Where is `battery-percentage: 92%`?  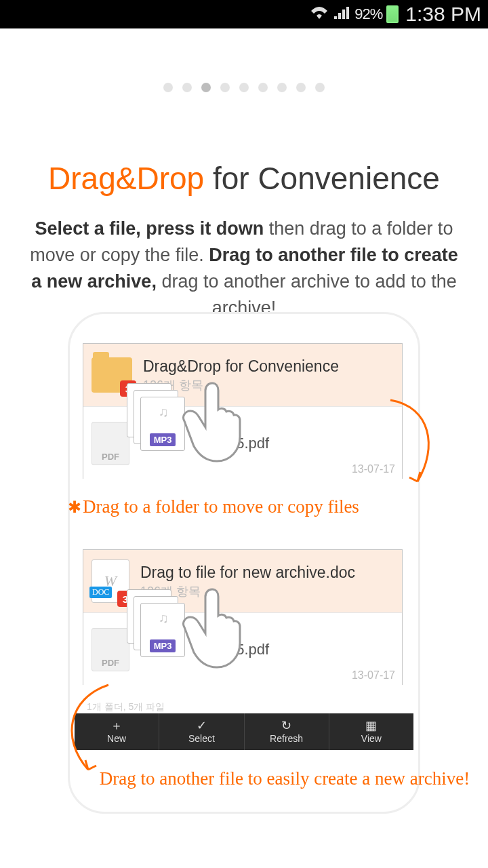 battery-percentage: 92% is located at coordinates (369, 14).